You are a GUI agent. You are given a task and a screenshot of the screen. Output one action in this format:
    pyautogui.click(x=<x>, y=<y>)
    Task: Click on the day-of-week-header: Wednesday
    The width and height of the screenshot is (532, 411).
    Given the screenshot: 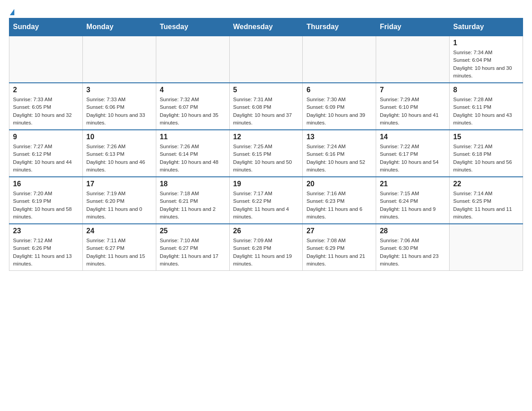 What is the action you would take?
    pyautogui.click(x=266, y=27)
    